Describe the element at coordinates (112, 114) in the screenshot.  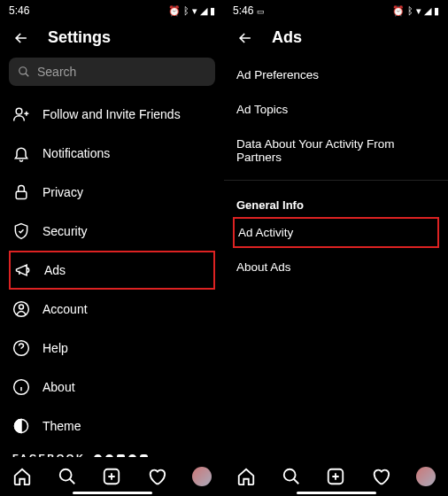
I see `settings-item-follow-invite: Follow and Invite Friends` at that location.